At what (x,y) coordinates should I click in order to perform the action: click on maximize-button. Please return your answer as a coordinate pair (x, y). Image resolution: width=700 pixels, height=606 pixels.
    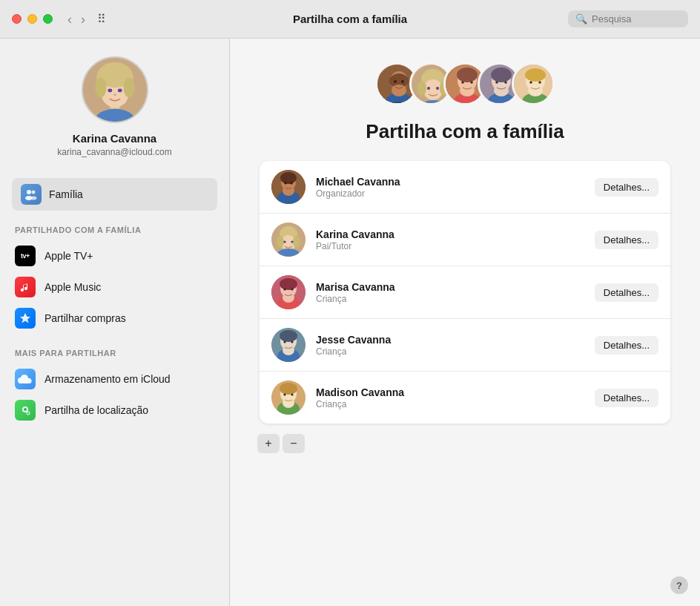
    Looking at the image, I should click on (47, 19).